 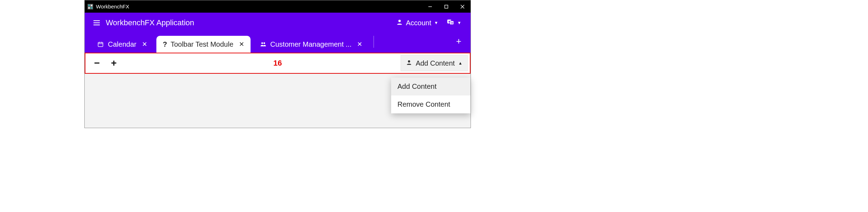 What do you see at coordinates (263, 44) in the screenshot?
I see `people-icon` at bounding box center [263, 44].